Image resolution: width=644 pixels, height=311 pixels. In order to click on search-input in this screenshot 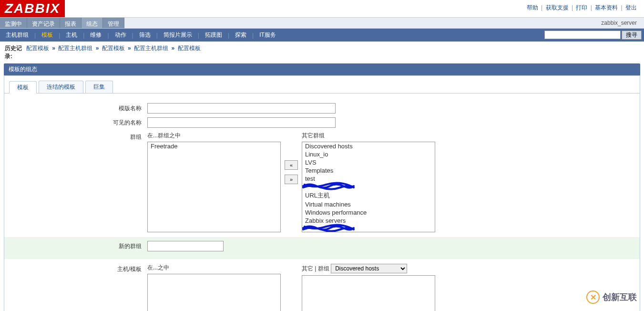, I will do `click(583, 35)`.